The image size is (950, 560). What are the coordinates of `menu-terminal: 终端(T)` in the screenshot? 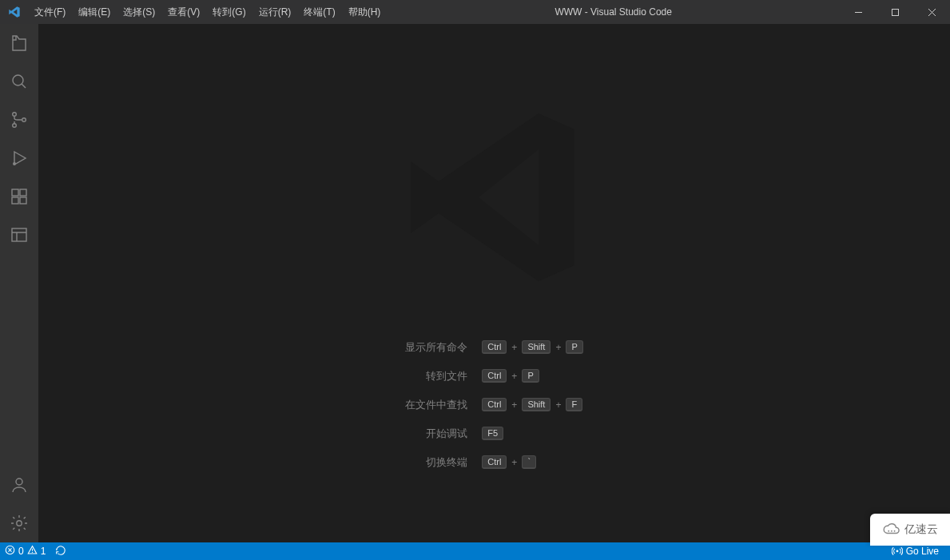 It's located at (320, 12).